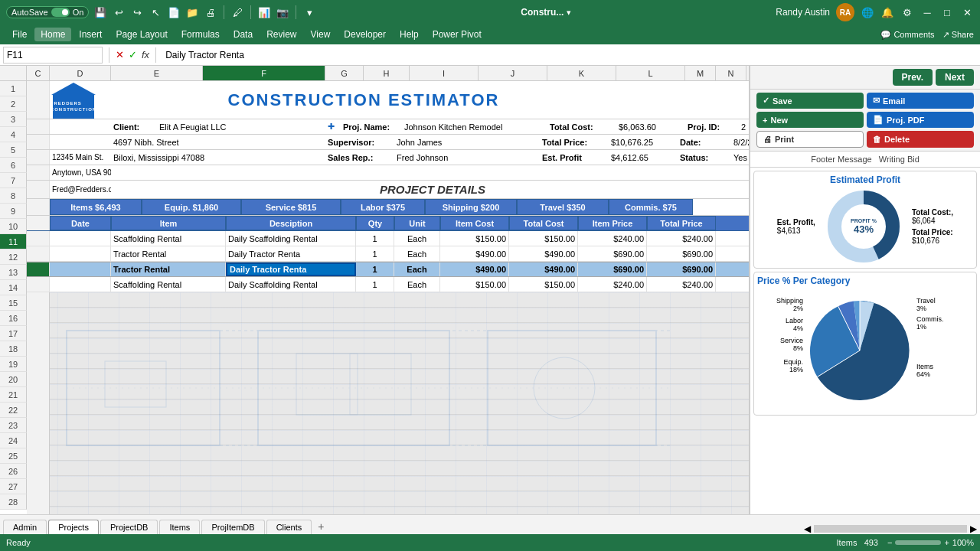 The height and width of the screenshot is (551, 980). Describe the element at coordinates (233, 527) in the screenshot. I see `tab-projitemdb: ProjItemDB` at that location.